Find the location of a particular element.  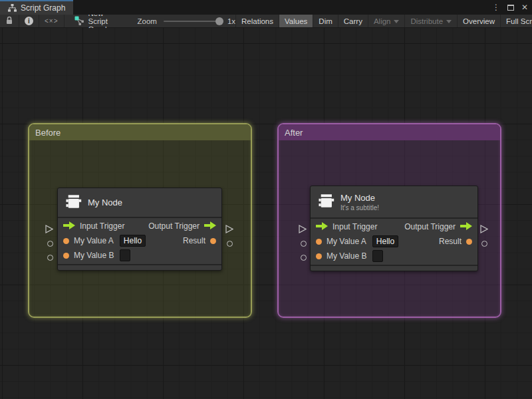

window-menu-icon: ⋮ is located at coordinates (496, 7).